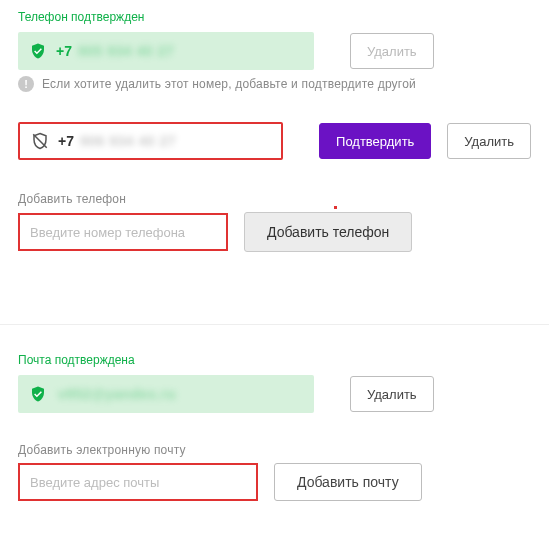 Image resolution: width=549 pixels, height=559 pixels. I want to click on phone-confirmed-label: Телефон подтвержден, so click(274, 17).